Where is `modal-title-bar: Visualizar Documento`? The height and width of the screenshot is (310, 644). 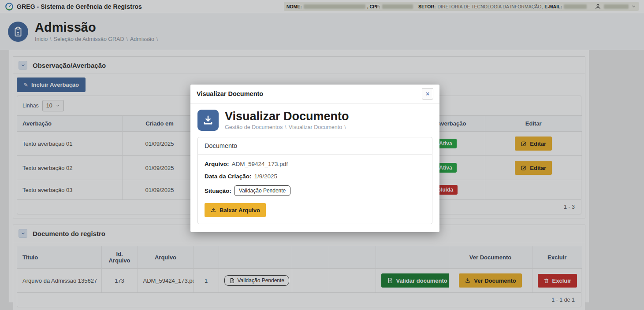
modal-title-bar: Visualizar Documento is located at coordinates (230, 94).